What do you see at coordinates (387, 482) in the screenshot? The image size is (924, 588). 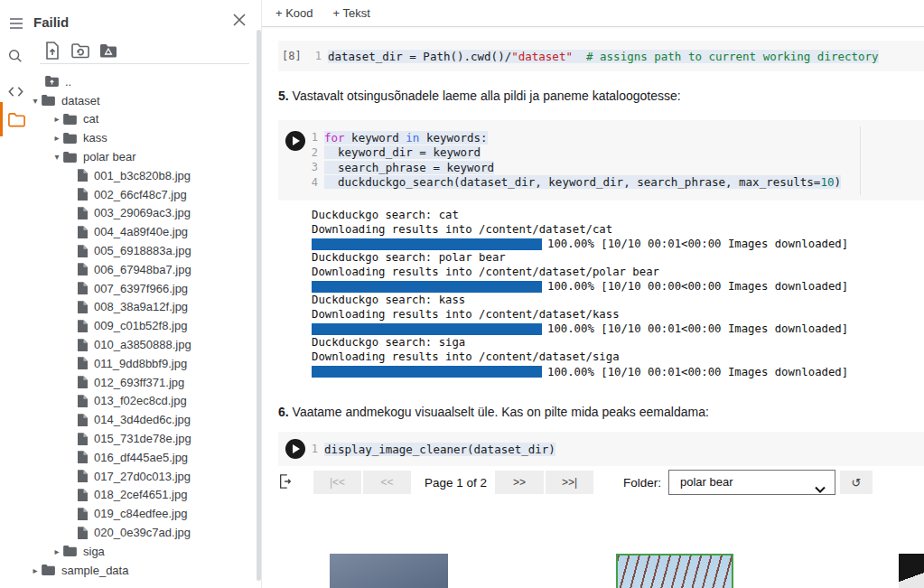 I see `previous-page-button: <<` at bounding box center [387, 482].